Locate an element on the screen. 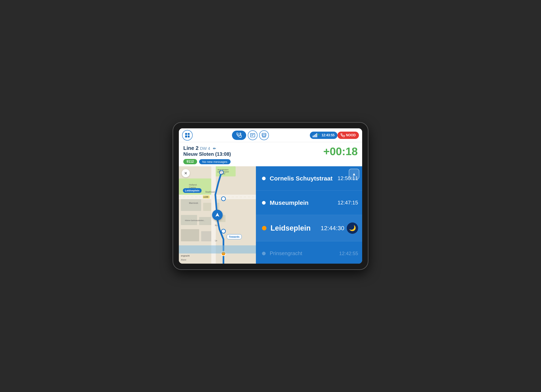  nav-center is located at coordinates (250, 135).